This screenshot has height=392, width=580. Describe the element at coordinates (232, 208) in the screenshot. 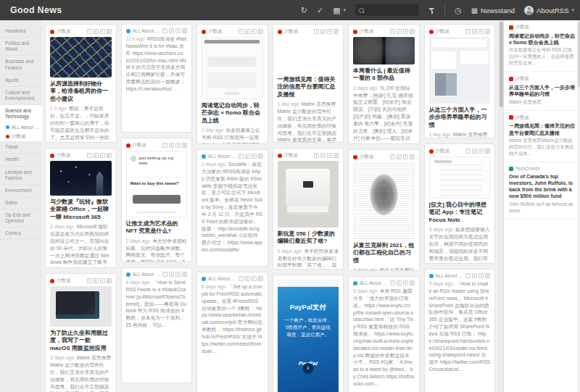

I see `news-card: ALL About RSS - Telegfp≡@2 days ago Soci…` at that location.